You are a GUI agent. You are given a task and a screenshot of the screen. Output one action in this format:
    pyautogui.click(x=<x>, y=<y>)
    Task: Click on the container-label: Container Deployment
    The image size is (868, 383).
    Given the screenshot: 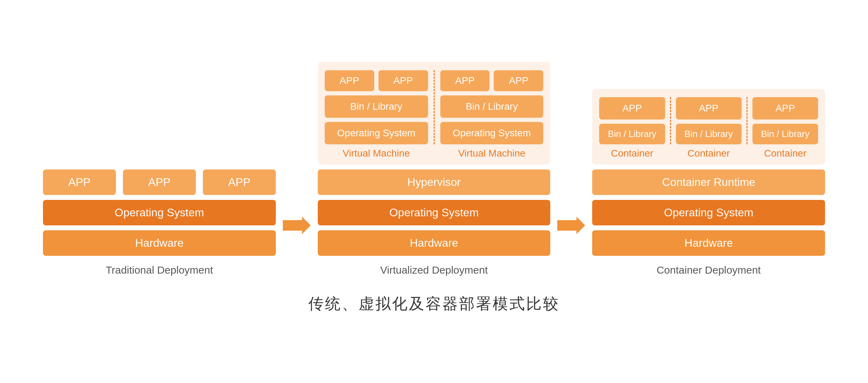 What is the action you would take?
    pyautogui.click(x=709, y=270)
    